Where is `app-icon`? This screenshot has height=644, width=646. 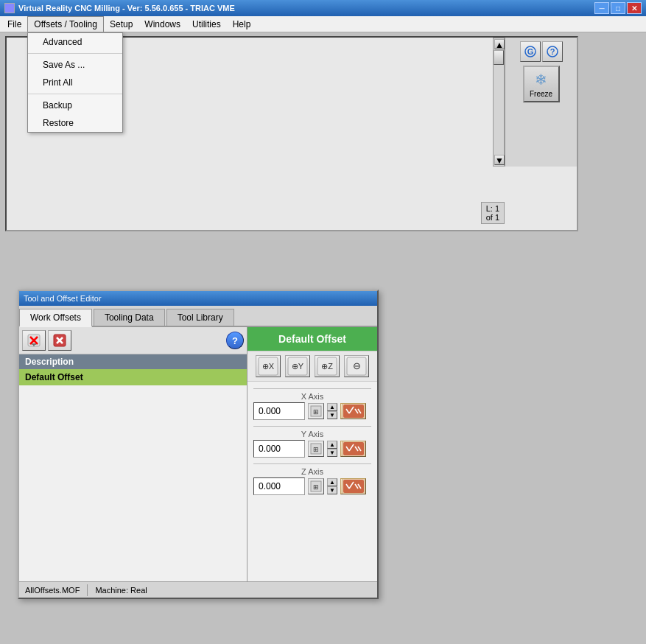 app-icon is located at coordinates (10, 8).